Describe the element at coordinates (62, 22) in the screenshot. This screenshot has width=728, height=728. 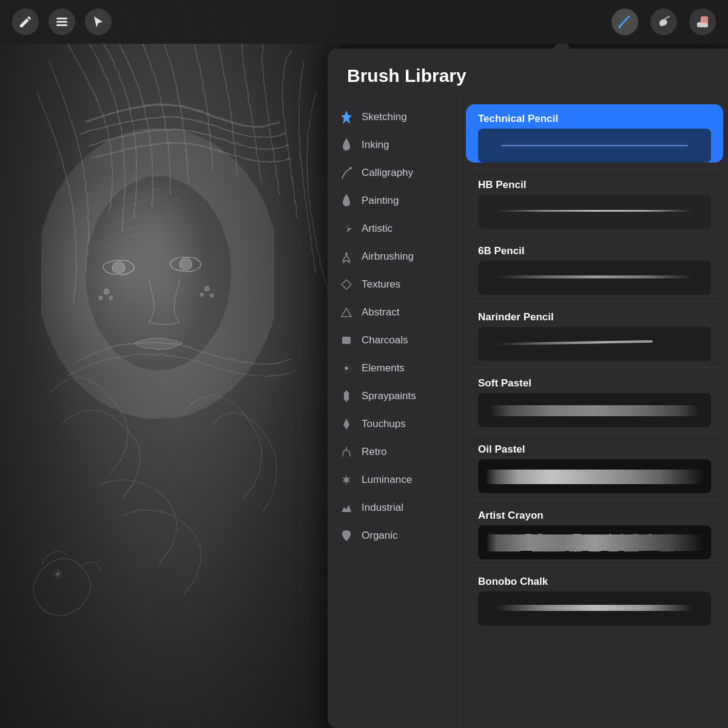
I see `toolbar-left-tools` at that location.